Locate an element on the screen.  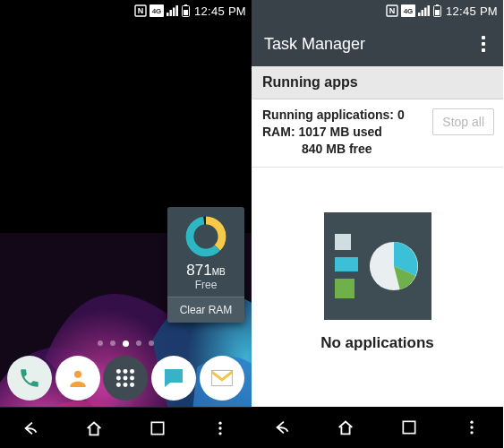
ram-donut-icon is located at coordinates (206, 237).